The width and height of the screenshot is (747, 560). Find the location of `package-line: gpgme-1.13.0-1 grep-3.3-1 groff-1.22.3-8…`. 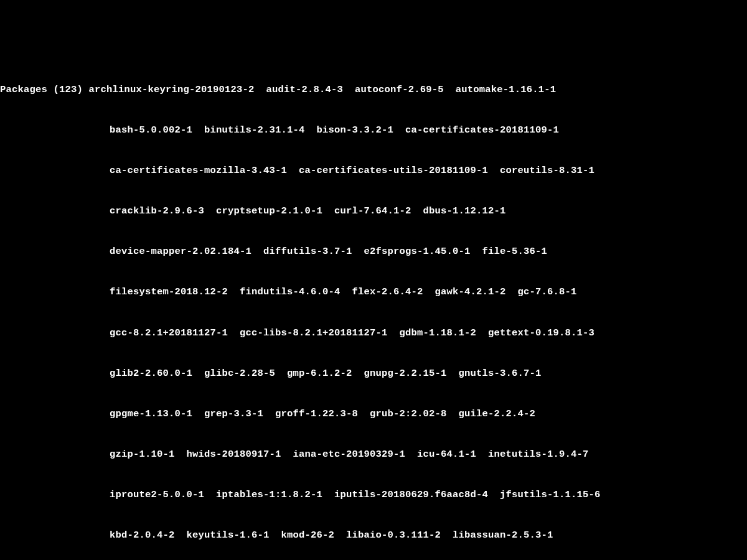

package-line: gpgme-1.13.0-1 grep-3.3-1 groff-1.22.3-8… is located at coordinates (374, 414).